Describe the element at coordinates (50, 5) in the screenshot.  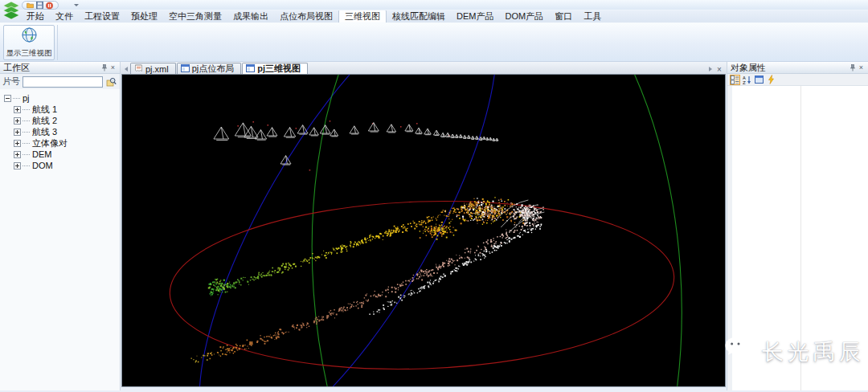
I see `pause-icon` at that location.